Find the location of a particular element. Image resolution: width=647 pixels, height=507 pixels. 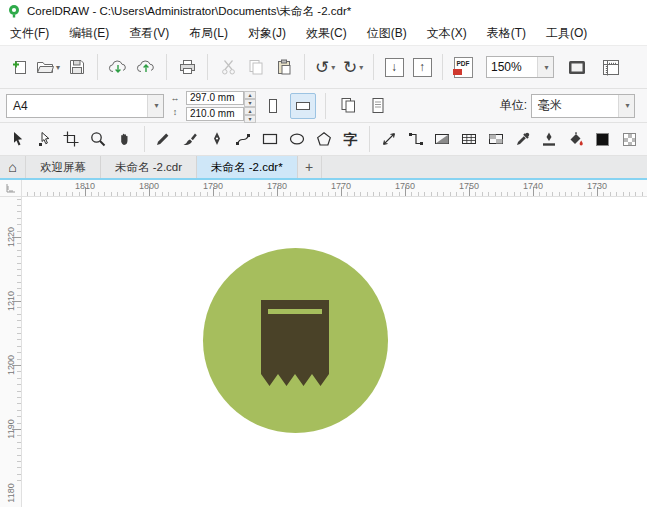

property-bar-separator is located at coordinates (326, 106).